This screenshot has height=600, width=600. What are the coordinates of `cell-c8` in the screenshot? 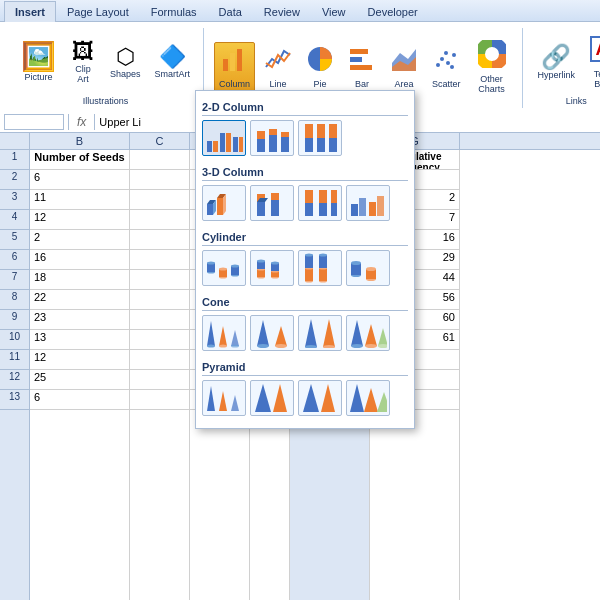 It's located at (160, 300).